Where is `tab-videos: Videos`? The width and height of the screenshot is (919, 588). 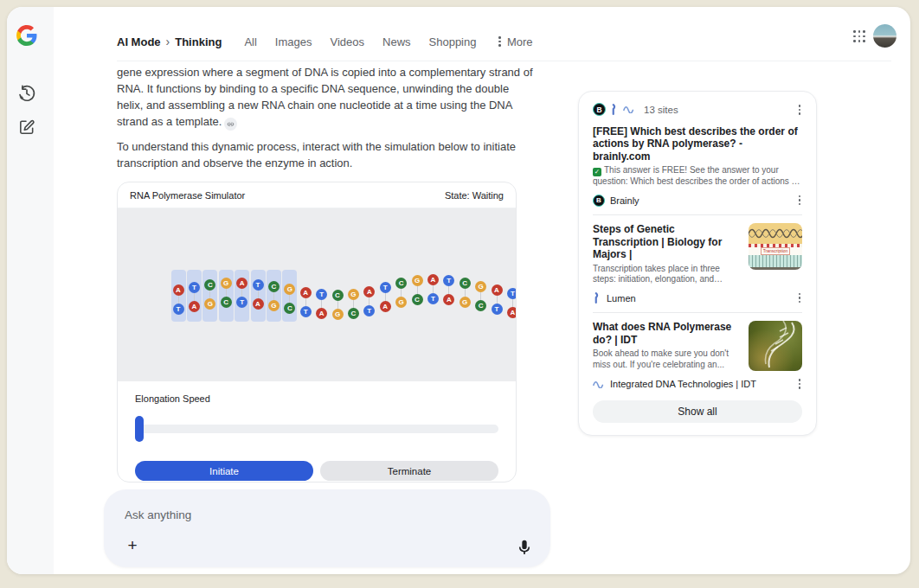
tab-videos: Videos is located at coordinates (348, 42).